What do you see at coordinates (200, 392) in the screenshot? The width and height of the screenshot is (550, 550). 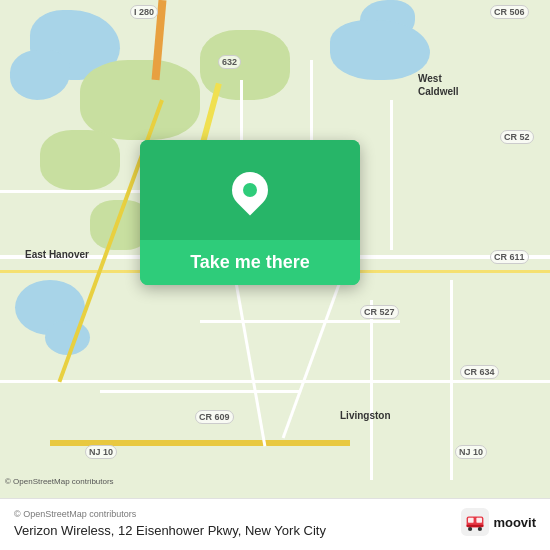 I see `road-cr609` at bounding box center [200, 392].